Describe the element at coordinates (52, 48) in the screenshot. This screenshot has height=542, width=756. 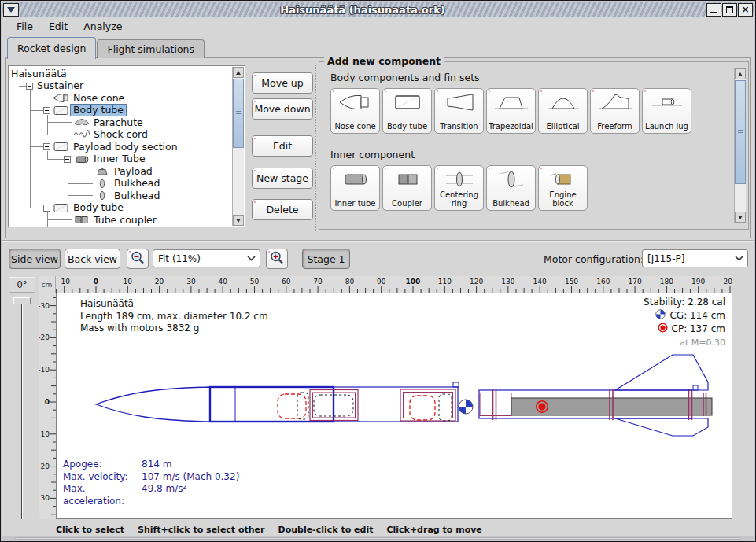
I see `tab-rocket-design: Rocket design` at that location.